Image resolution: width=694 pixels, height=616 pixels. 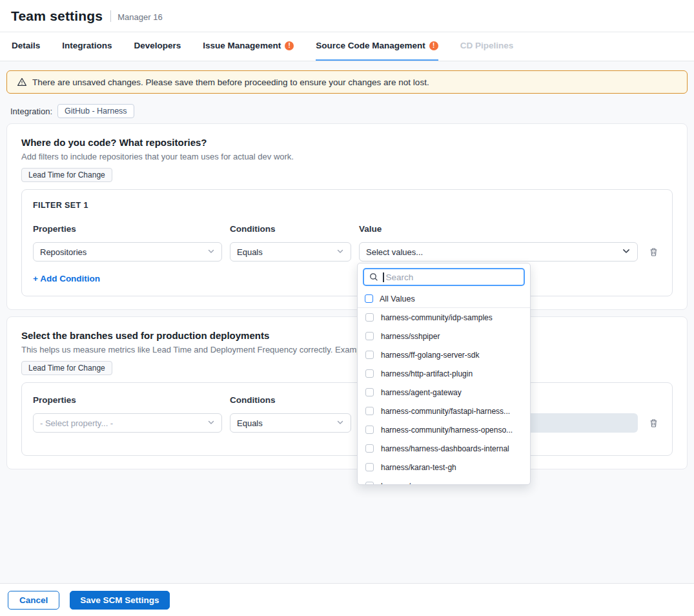 I want to click on dropdown-option: harness/ff-golang-server-sdk, so click(x=444, y=355).